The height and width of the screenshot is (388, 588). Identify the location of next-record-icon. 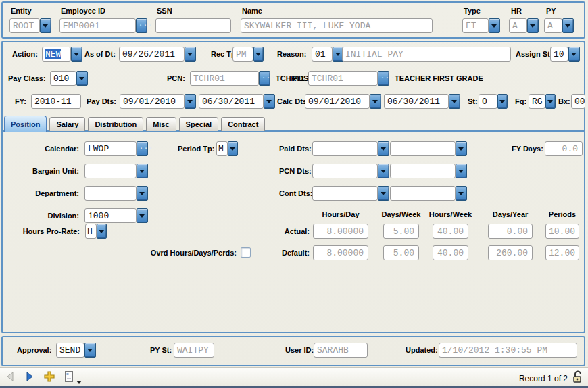
(30, 378).